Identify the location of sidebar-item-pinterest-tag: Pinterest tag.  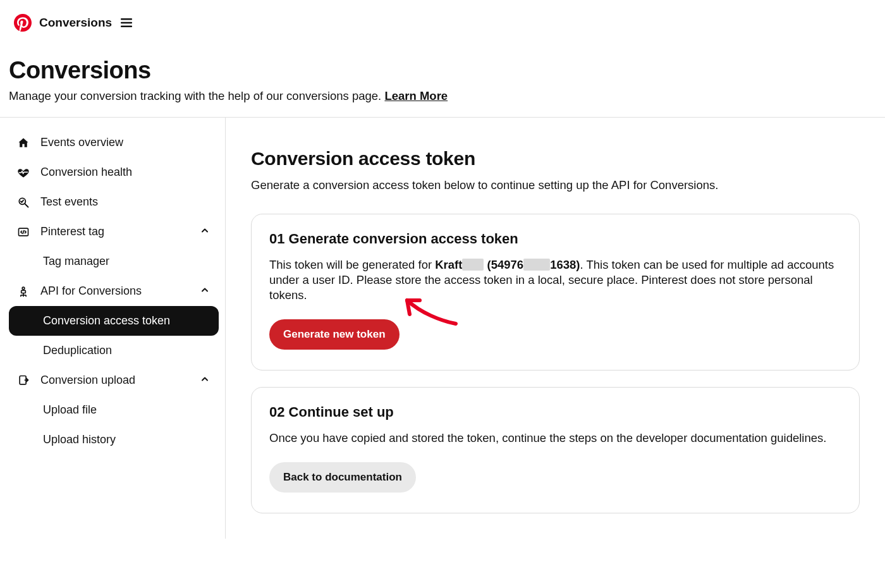
(114, 231).